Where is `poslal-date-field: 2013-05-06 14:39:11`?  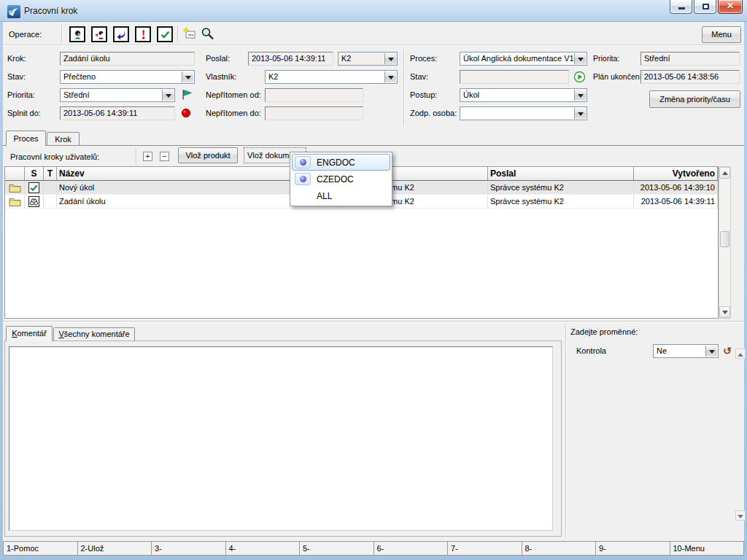
poslal-date-field: 2013-05-06 14:39:11 is located at coordinates (290, 58).